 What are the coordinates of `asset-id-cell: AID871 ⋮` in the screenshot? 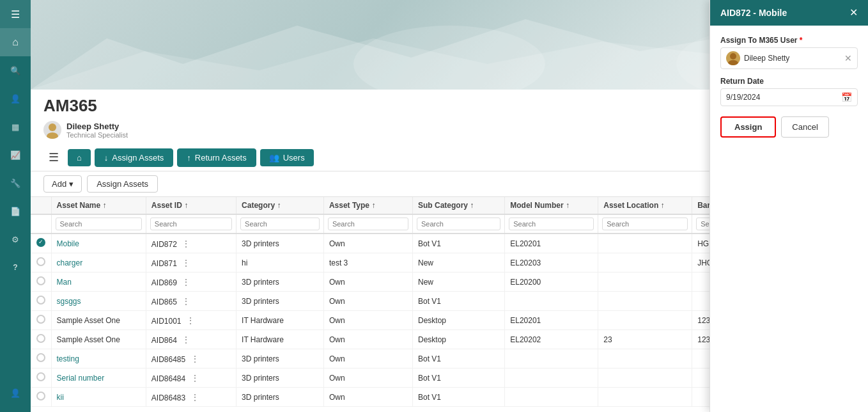 It's located at (190, 263).